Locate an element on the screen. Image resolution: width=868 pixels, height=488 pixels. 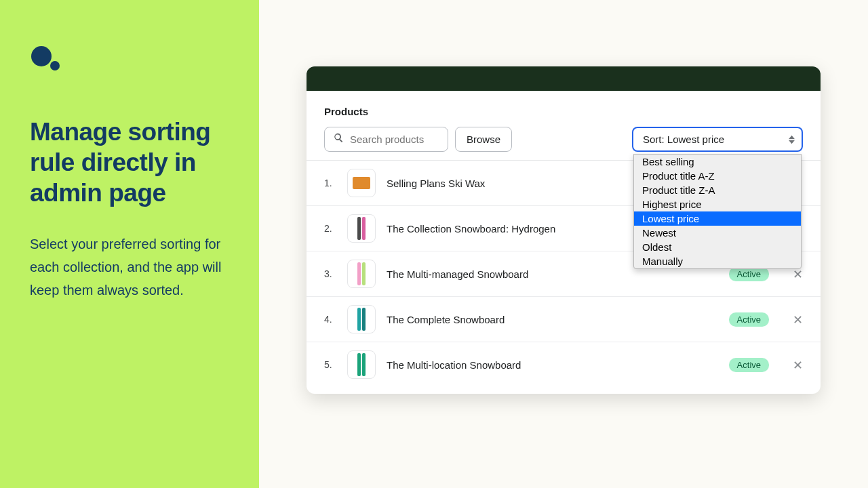
toolbar: Browse Sort: Lowest price Best sellingPr… is located at coordinates (564, 140).